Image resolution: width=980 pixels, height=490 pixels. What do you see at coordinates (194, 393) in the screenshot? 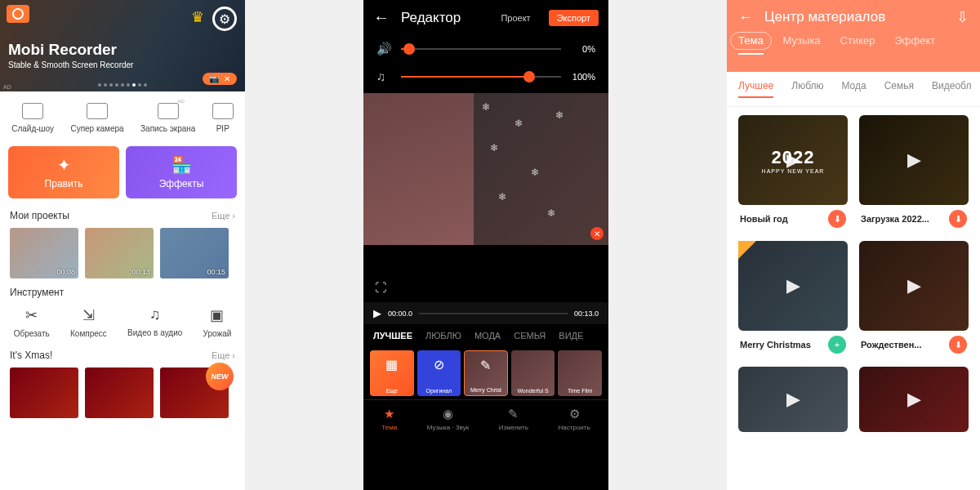
I see `xmas-thumb: NEW` at bounding box center [194, 393].